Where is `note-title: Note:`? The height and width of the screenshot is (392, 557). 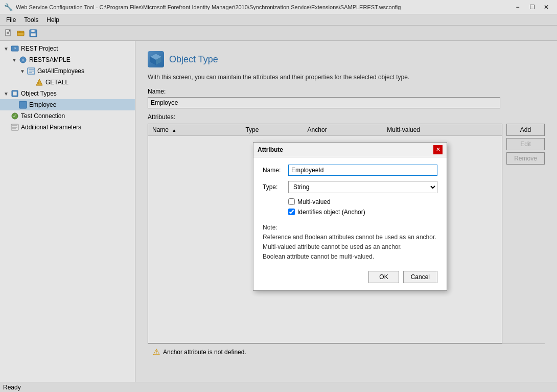 note-title: Note: is located at coordinates (350, 228).